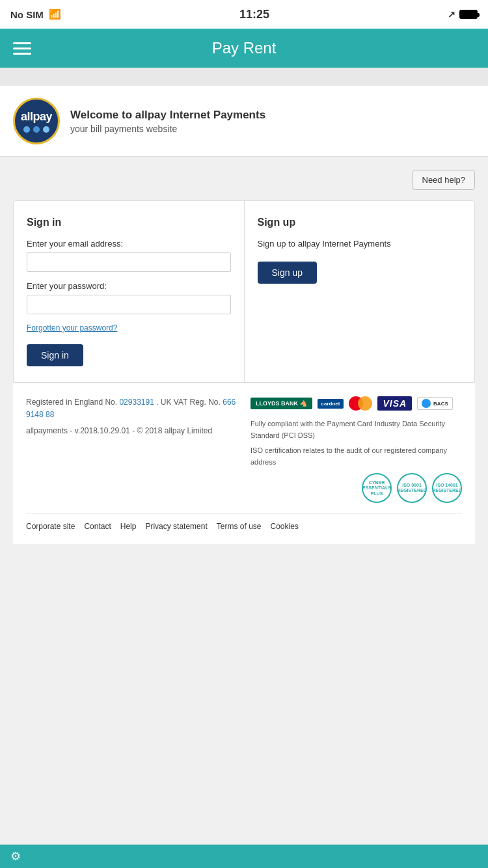  What do you see at coordinates (129, 286) in the screenshot?
I see `password-label: Enter your password:` at bounding box center [129, 286].